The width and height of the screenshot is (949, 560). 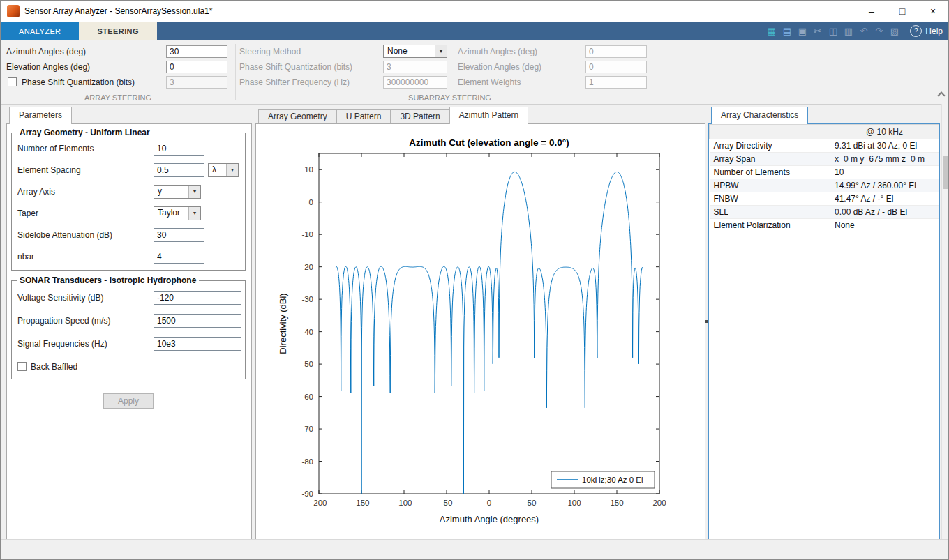 What do you see at coordinates (770, 212) in the screenshot?
I see `row-label: SLL` at bounding box center [770, 212].